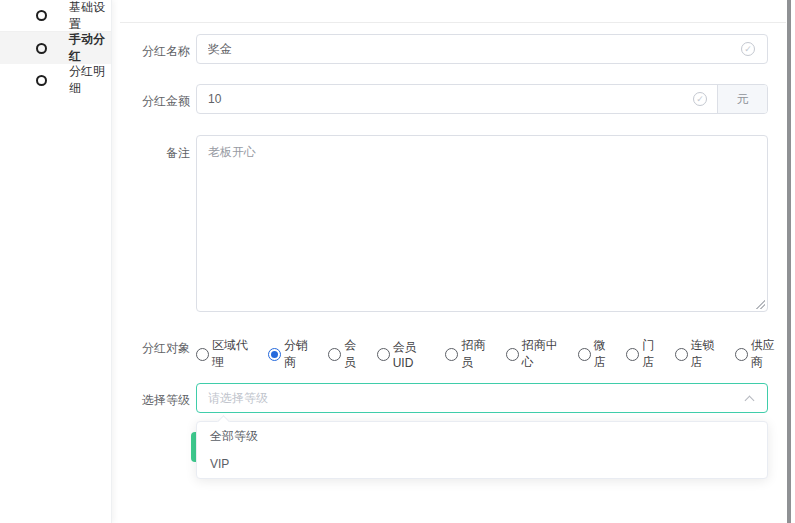 The width and height of the screenshot is (795, 523). Describe the element at coordinates (457, 99) in the screenshot. I see `amount-input-wrap: ✓` at that location.